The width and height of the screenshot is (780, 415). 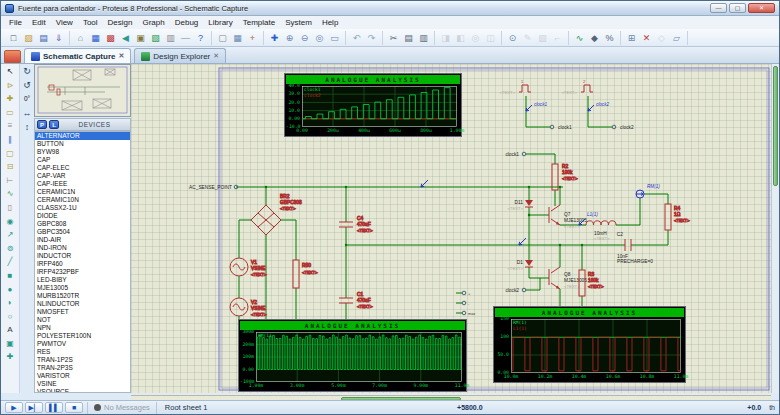 I want to click on current-probe-mode: ⊚, so click(x=10, y=249).